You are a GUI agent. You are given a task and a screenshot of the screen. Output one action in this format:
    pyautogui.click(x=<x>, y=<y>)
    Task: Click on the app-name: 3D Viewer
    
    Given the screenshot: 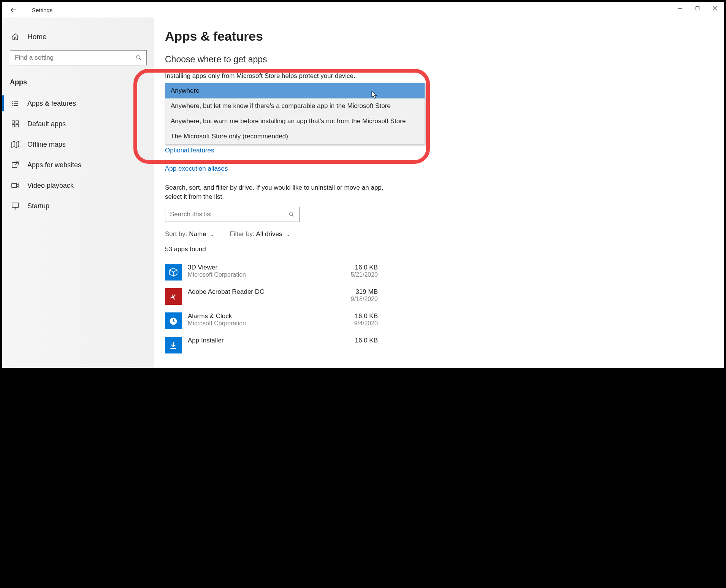 What is the action you would take?
    pyautogui.click(x=269, y=268)
    